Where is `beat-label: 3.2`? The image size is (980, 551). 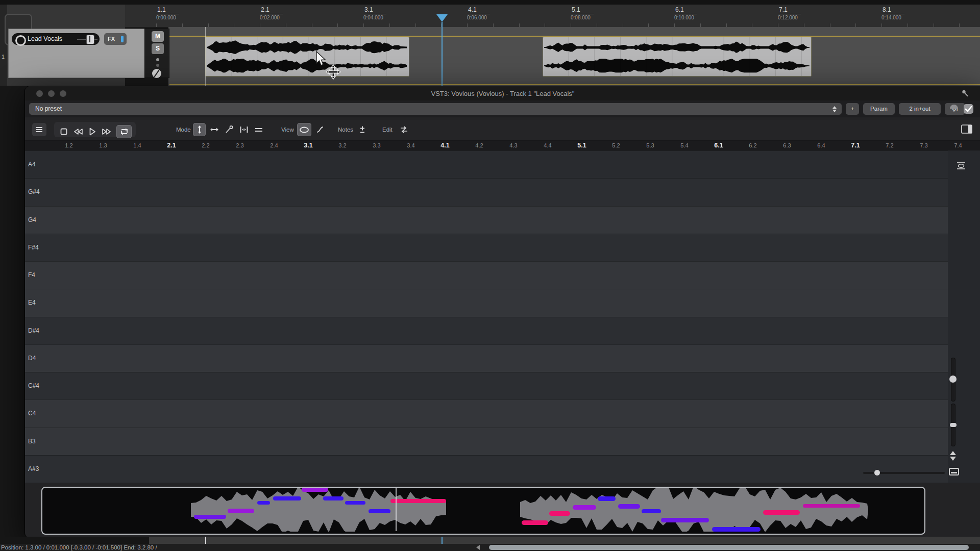 beat-label: 3.2 is located at coordinates (342, 145).